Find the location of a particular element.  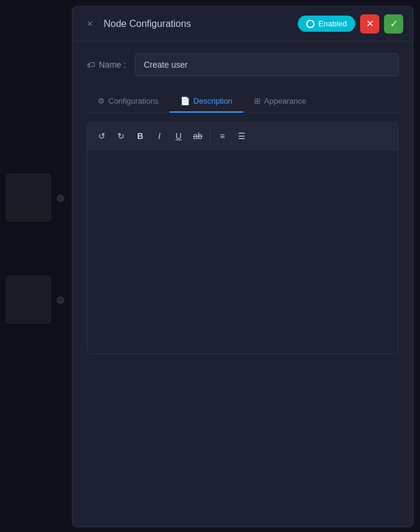

underline-button: U is located at coordinates (179, 136).